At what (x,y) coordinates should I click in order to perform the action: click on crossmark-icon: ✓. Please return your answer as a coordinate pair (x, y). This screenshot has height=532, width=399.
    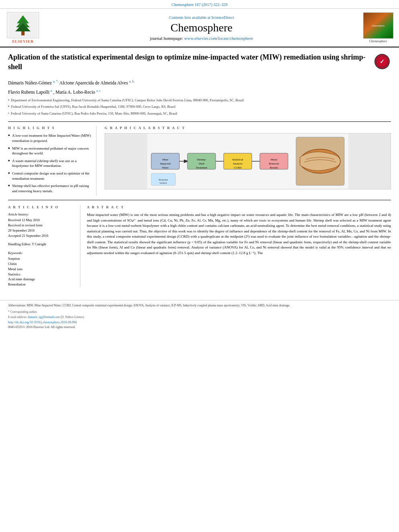
    Looking at the image, I should click on (382, 62).